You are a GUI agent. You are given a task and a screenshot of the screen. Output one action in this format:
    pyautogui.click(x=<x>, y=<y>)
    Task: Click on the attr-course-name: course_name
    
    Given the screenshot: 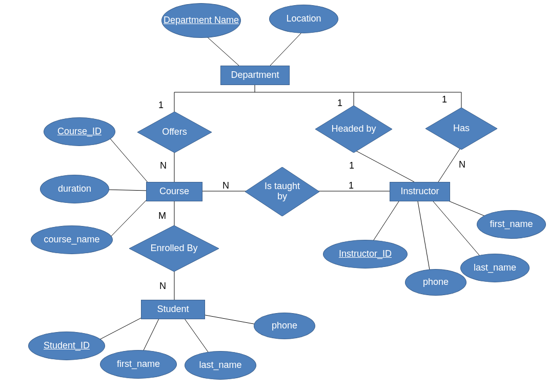 What is the action you would take?
    pyautogui.click(x=72, y=240)
    